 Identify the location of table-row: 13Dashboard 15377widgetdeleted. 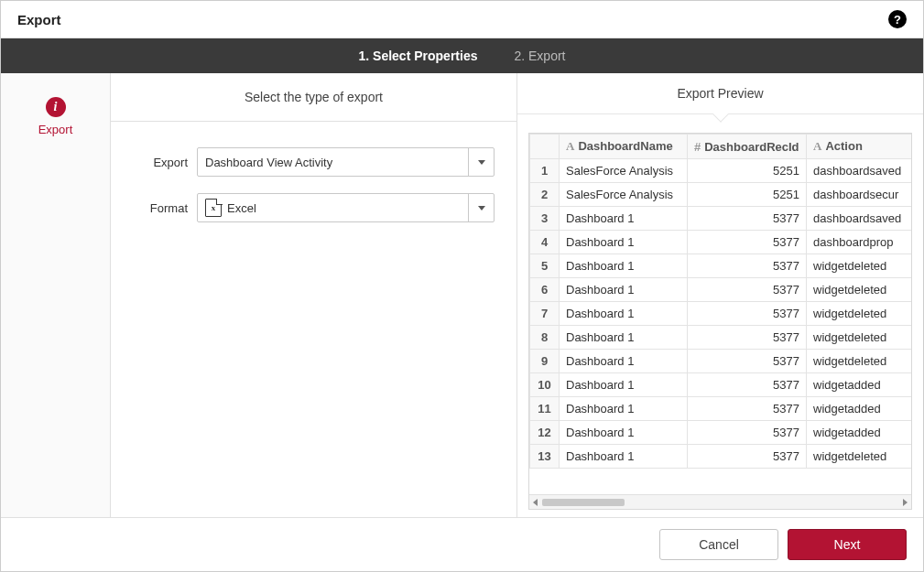
(722, 457).